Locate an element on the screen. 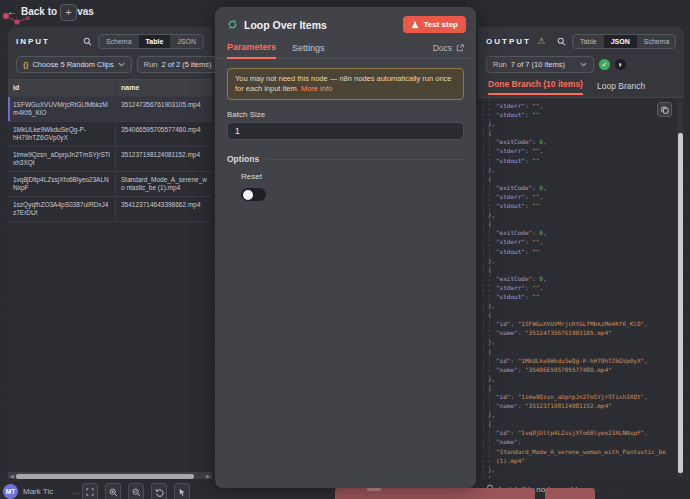  batch-size-input: 1 is located at coordinates (346, 131).